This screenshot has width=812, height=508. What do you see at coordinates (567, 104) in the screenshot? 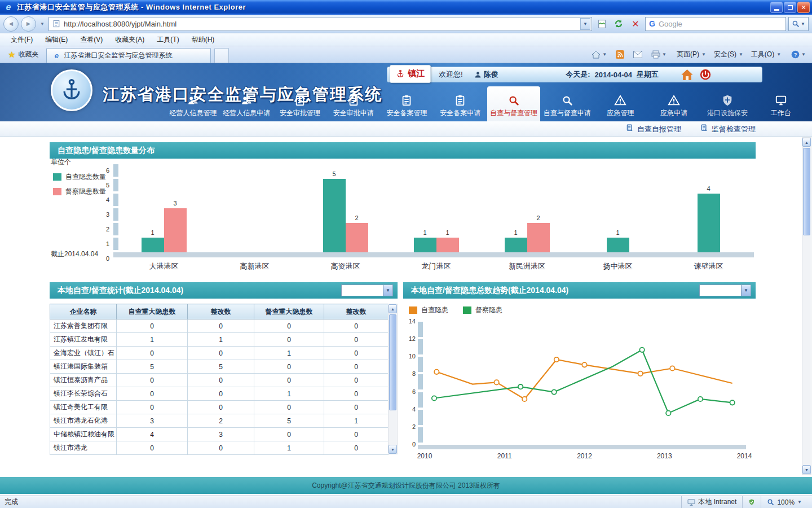
I see `nav-item-8: 自查与督查申请` at bounding box center [567, 104].